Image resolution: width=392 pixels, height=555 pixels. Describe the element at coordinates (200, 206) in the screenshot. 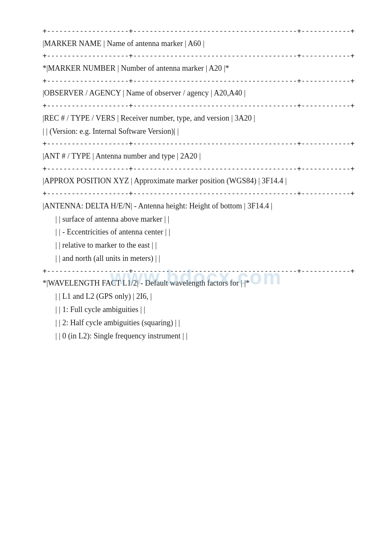

I see `line-item: |ANTENNA: DELTA H/E/N| - Antenna height:…` at that location.